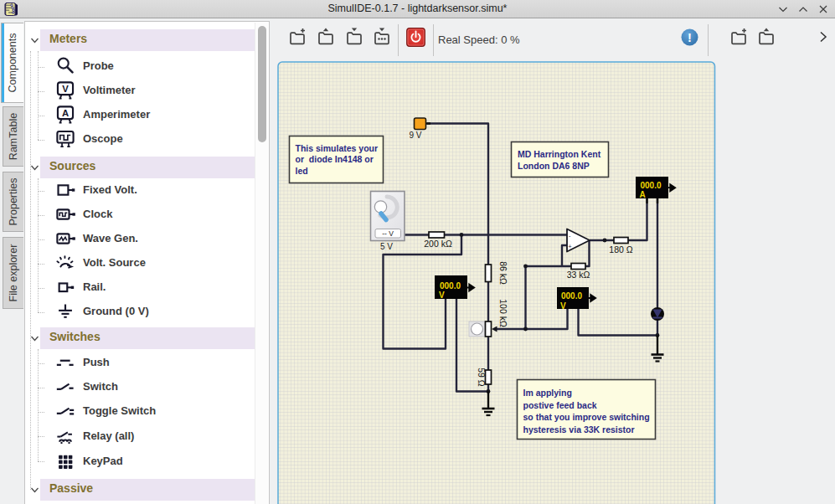 The height and width of the screenshot is (504, 835). What do you see at coordinates (103, 139) in the screenshot?
I see `component-item-label: Oscope` at bounding box center [103, 139].